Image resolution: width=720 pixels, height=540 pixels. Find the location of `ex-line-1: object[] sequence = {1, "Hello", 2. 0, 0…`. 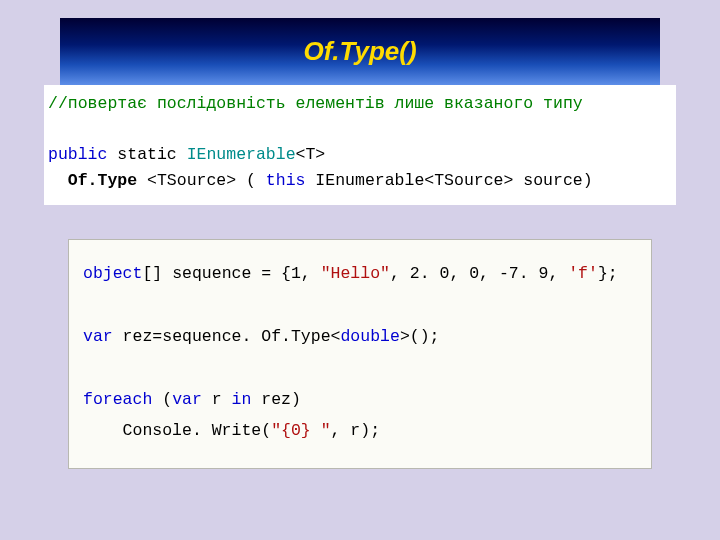

ex-line-1: object[] sequence = {1, "Hello", 2. 0, 0… is located at coordinates (360, 274).